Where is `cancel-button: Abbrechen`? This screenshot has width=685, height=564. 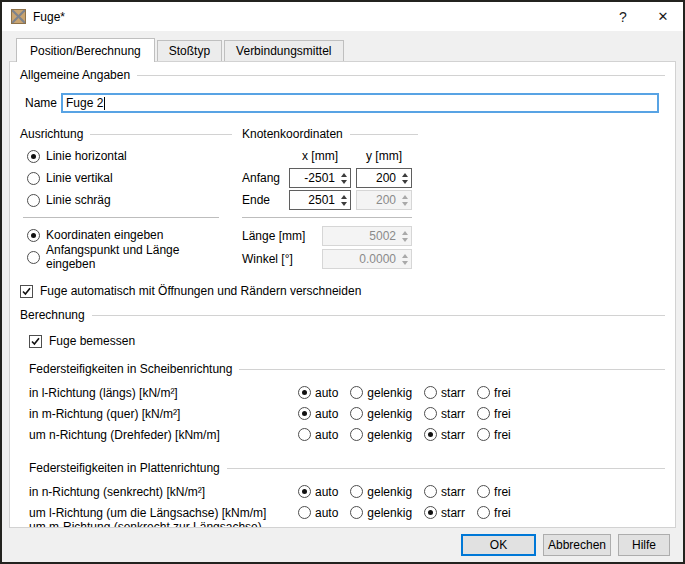
cancel-button: Abbrechen is located at coordinates (577, 545).